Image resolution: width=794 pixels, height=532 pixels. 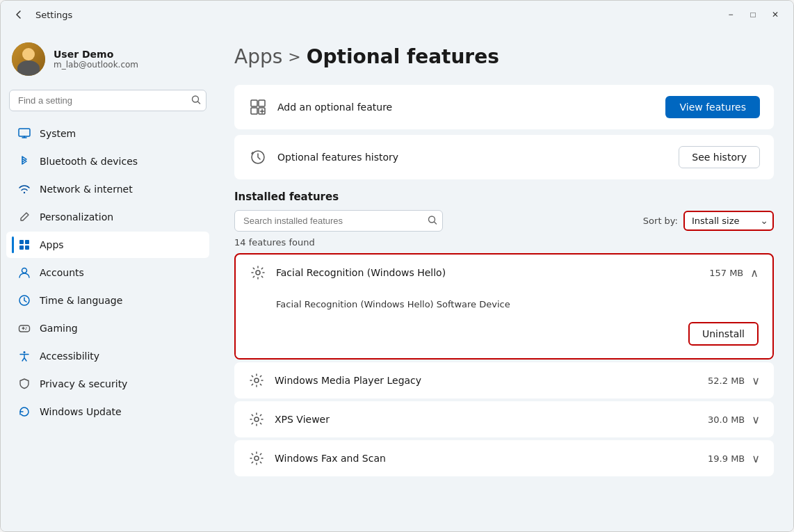 I want to click on sidebar-item-system: System, so click(x=108, y=134).